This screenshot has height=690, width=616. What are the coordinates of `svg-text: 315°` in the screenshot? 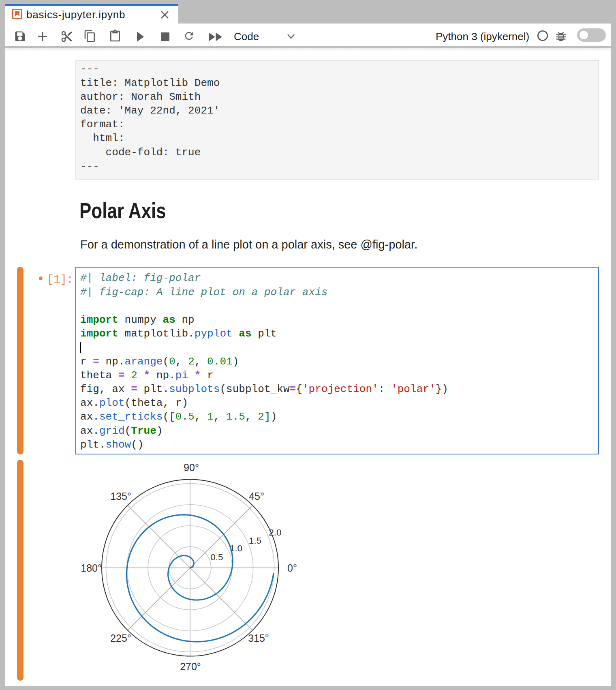 It's located at (259, 638).